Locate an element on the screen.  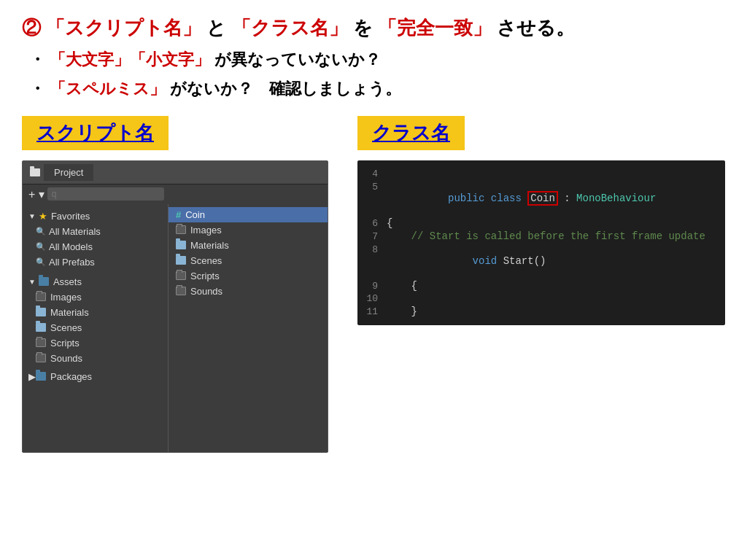
materials-asset-item: Materials is located at coordinates (248, 245).